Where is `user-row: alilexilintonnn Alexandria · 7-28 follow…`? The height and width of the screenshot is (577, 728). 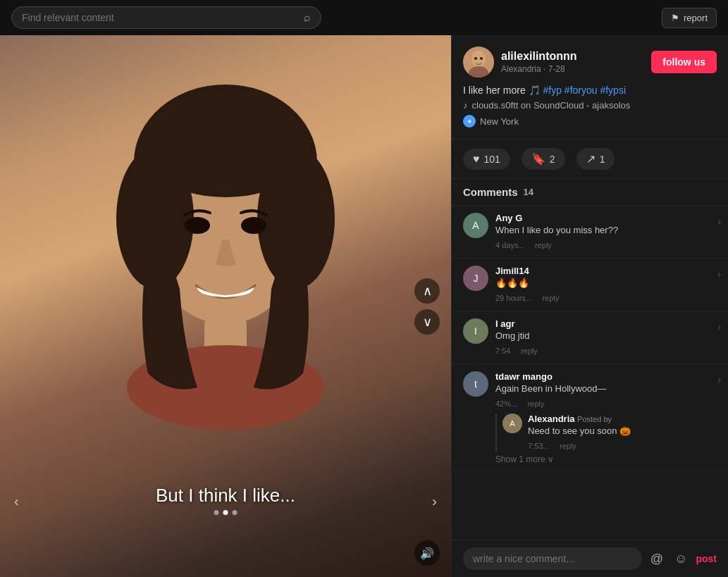
user-row: alilexilintonnn Alexandria · 7-28 follow… is located at coordinates (590, 62).